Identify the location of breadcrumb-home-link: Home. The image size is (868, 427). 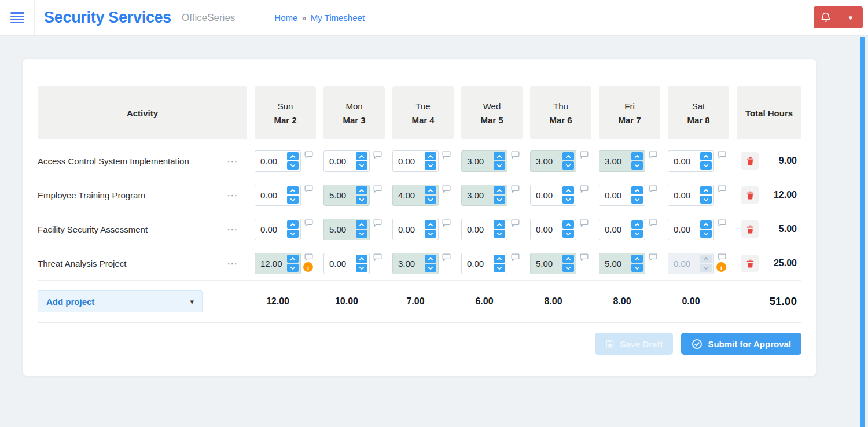
(286, 17).